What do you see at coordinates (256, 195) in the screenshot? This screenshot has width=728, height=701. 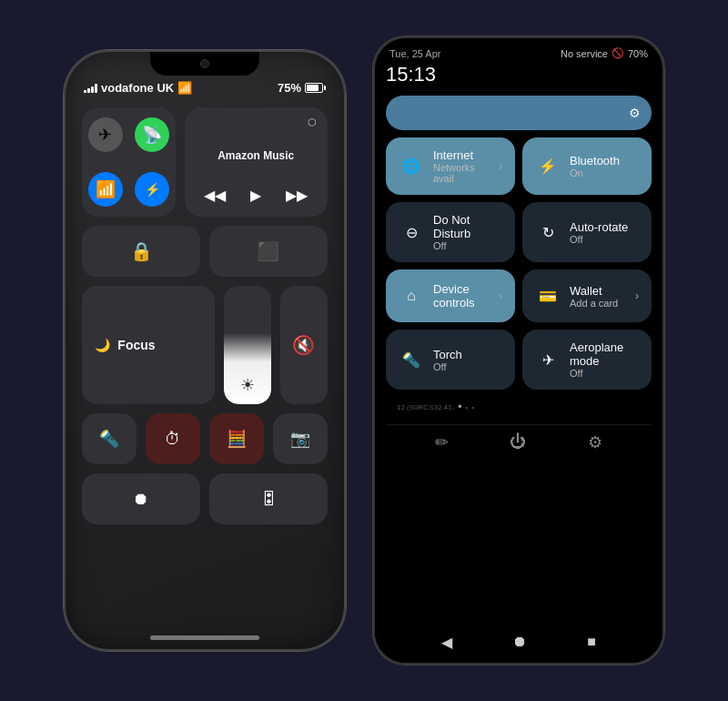 I see `play-button: ▶` at bounding box center [256, 195].